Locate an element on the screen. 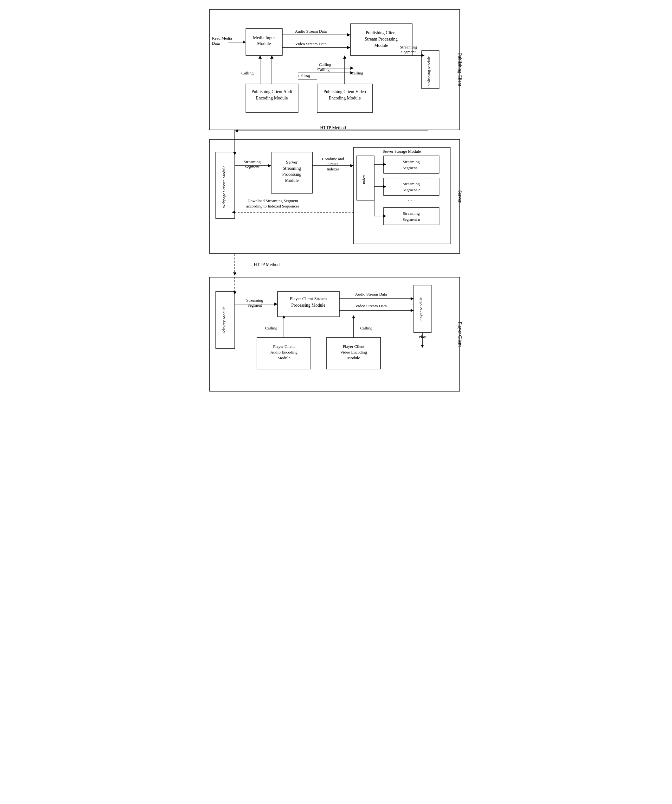  player-video-enc1: Player Client is located at coordinates (353, 346).